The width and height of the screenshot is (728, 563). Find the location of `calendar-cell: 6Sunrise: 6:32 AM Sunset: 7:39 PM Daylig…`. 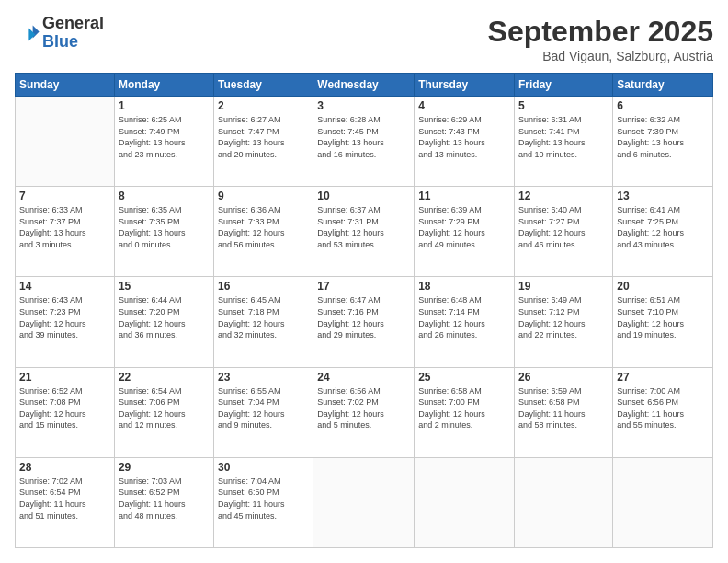

calendar-cell: 6Sunrise: 6:32 AM Sunset: 7:39 PM Daylig… is located at coordinates (664, 142).